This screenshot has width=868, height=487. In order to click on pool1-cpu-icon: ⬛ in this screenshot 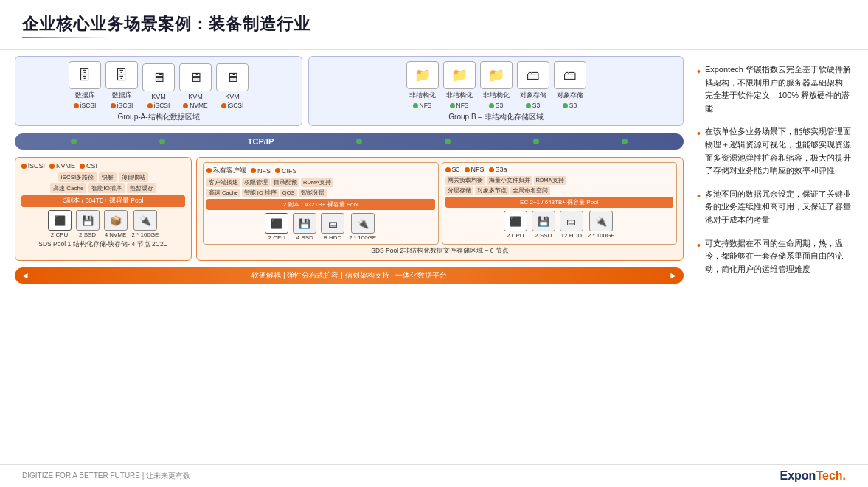, I will do `click(60, 220)`.